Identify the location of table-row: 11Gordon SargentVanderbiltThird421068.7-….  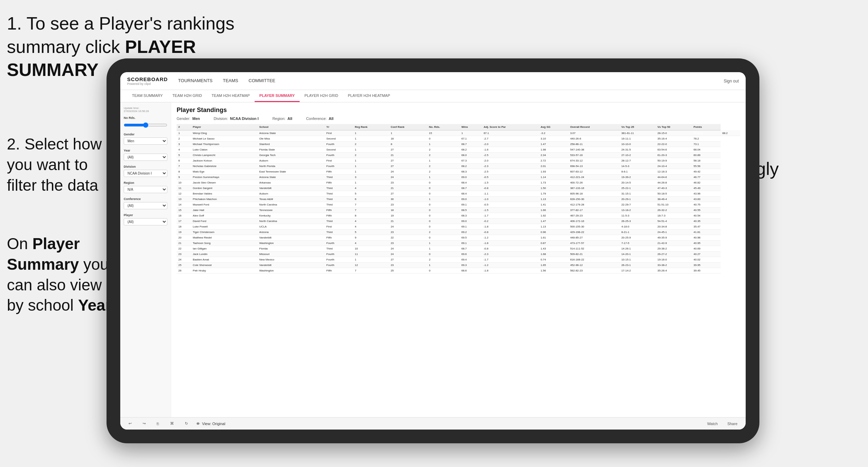
(458, 188).